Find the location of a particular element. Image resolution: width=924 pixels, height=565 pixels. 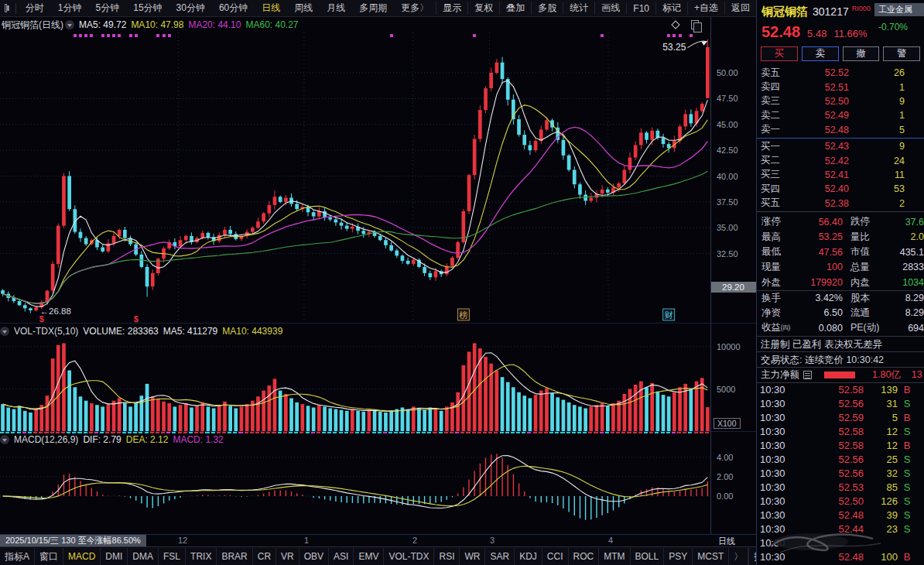

toolbar-item-DMI: DMI is located at coordinates (115, 556).